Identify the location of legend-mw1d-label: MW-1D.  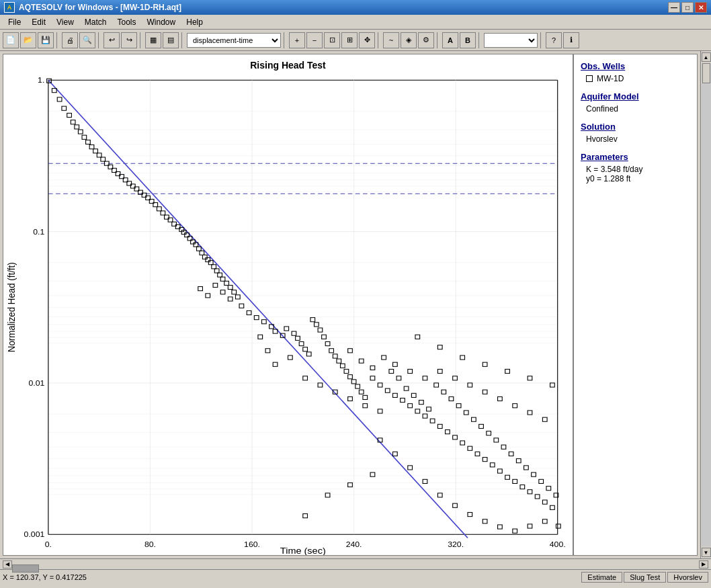
(610, 79).